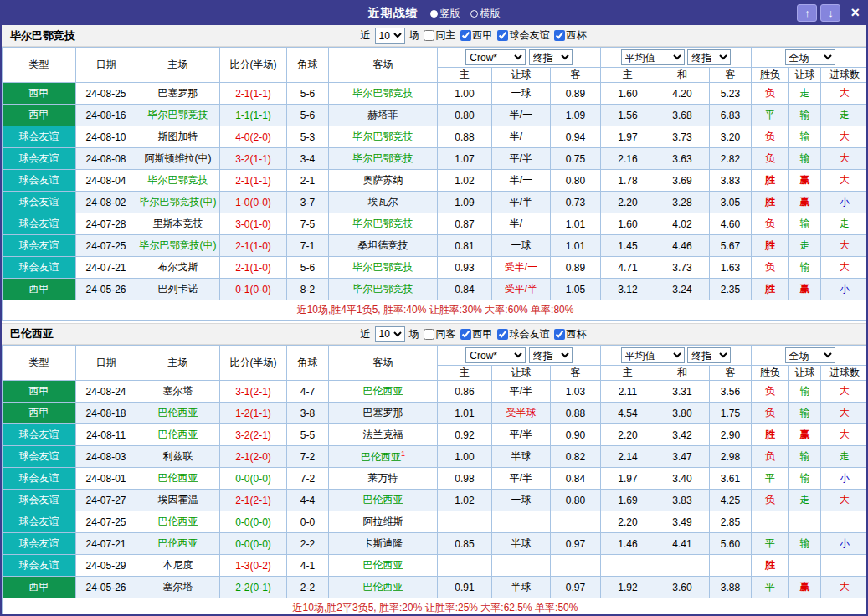 The height and width of the screenshot is (616, 868). Describe the element at coordinates (390, 35) in the screenshot. I see `recent-count-select: 10` at that location.